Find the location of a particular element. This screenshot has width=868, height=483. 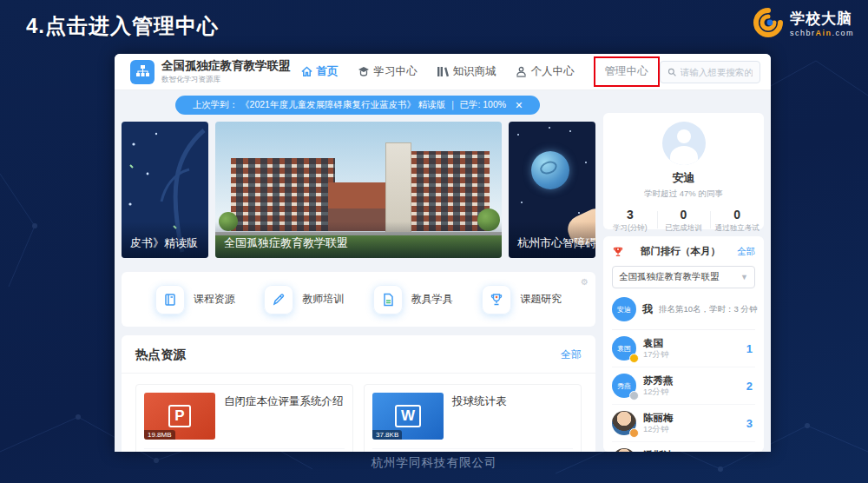

search-input is located at coordinates (717, 72).